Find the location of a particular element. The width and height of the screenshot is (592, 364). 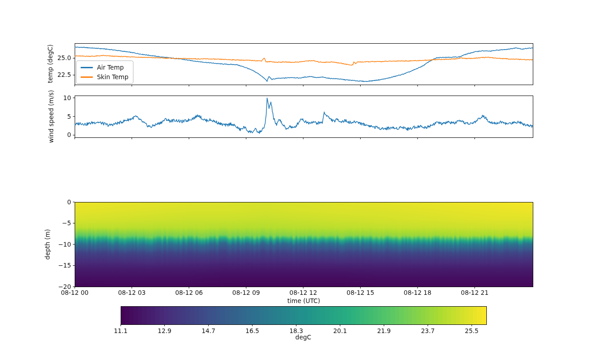

y-tick-label: −15 is located at coordinates (65, 265).